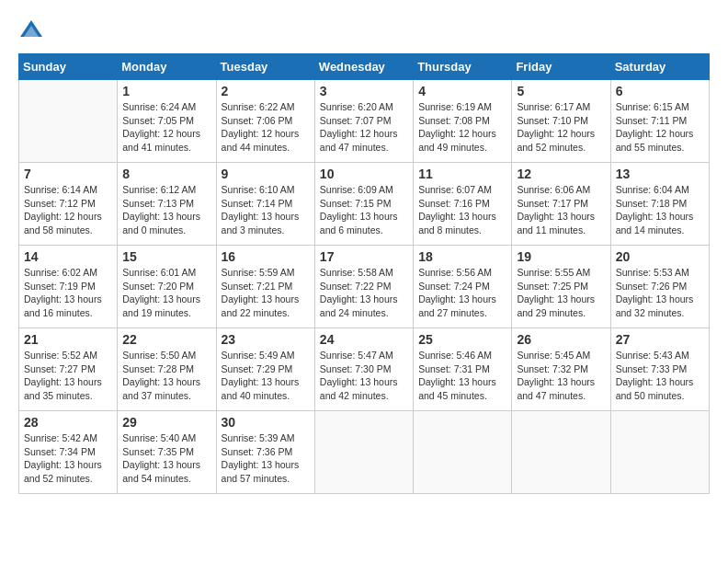 The image size is (728, 563). What do you see at coordinates (561, 174) in the screenshot?
I see `day-number: 12` at bounding box center [561, 174].